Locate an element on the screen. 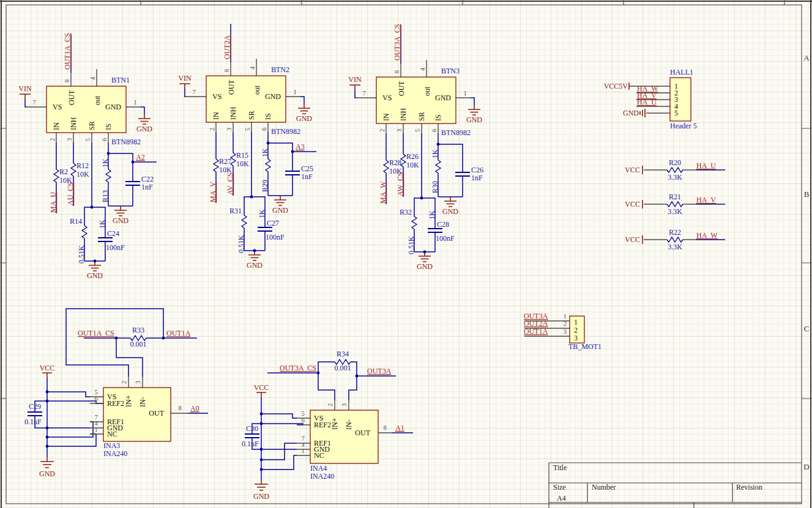  net-label-out: OUT3A_CS is located at coordinates (397, 42).